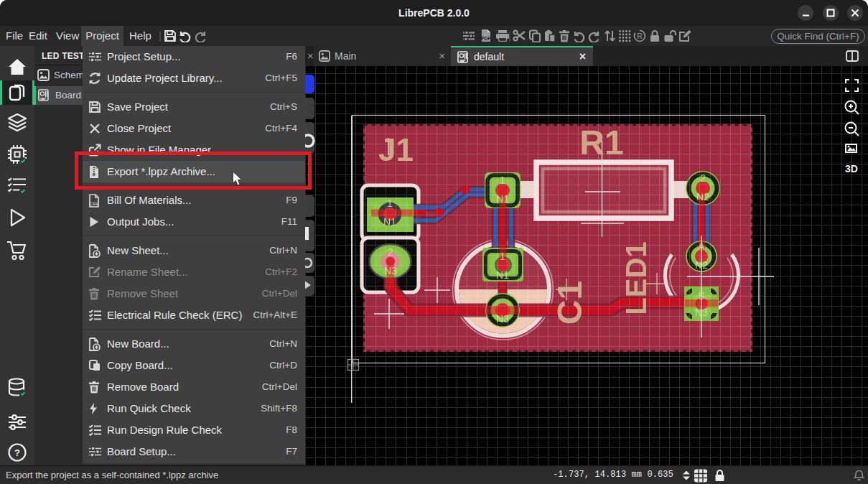 The image size is (868, 484). Describe the element at coordinates (396, 149) in the screenshot. I see `svg-text: J1` at that location.